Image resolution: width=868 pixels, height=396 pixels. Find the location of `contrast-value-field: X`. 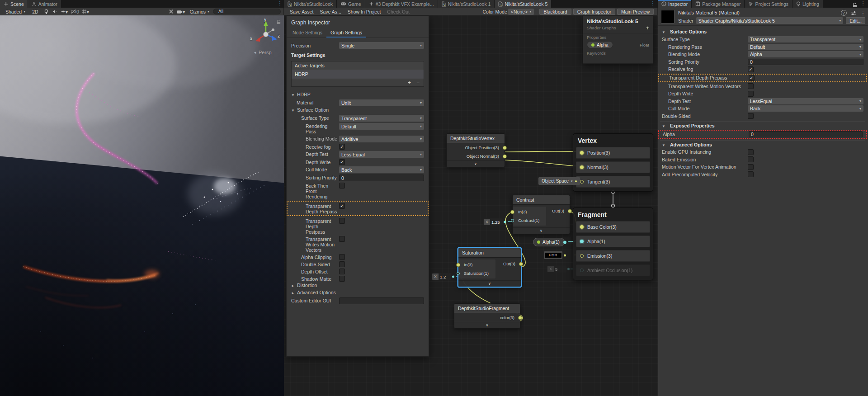

contrast-value-field: X is located at coordinates (493, 222).